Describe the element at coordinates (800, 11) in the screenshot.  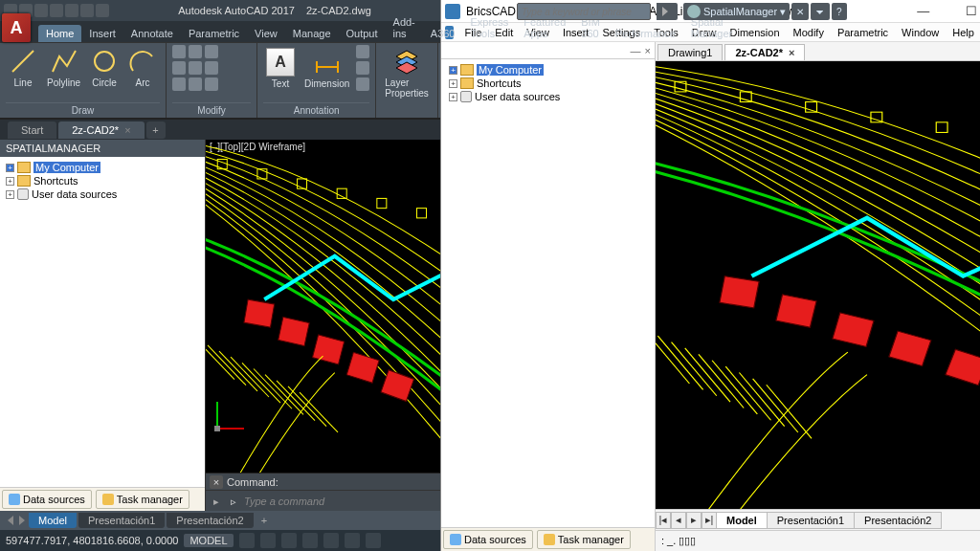
I see `exchange-apps-icon: ✕` at that location.